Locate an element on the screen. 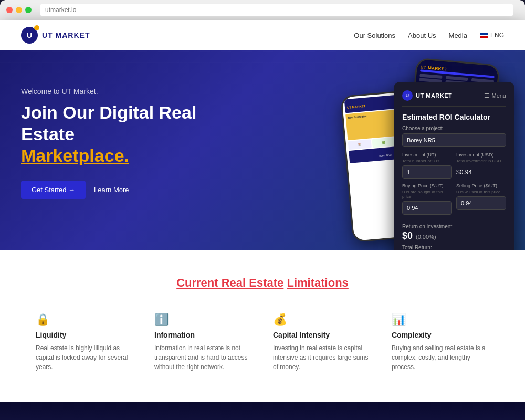 Image resolution: width=525 pixels, height=420 pixels. roi-investment-usd-sublabel: Total investment in USD is located at coordinates (481, 161).